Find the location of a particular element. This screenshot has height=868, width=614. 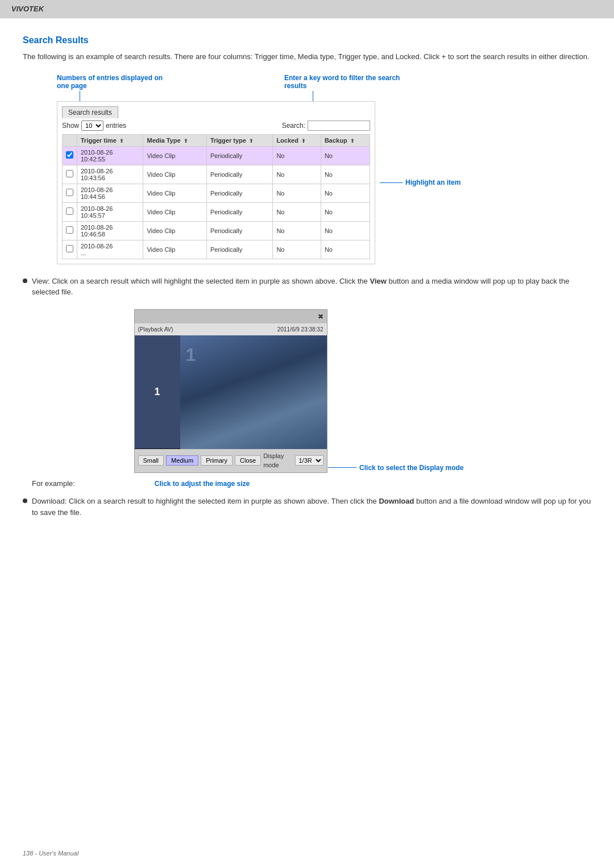

small-button: Small is located at coordinates (151, 460).